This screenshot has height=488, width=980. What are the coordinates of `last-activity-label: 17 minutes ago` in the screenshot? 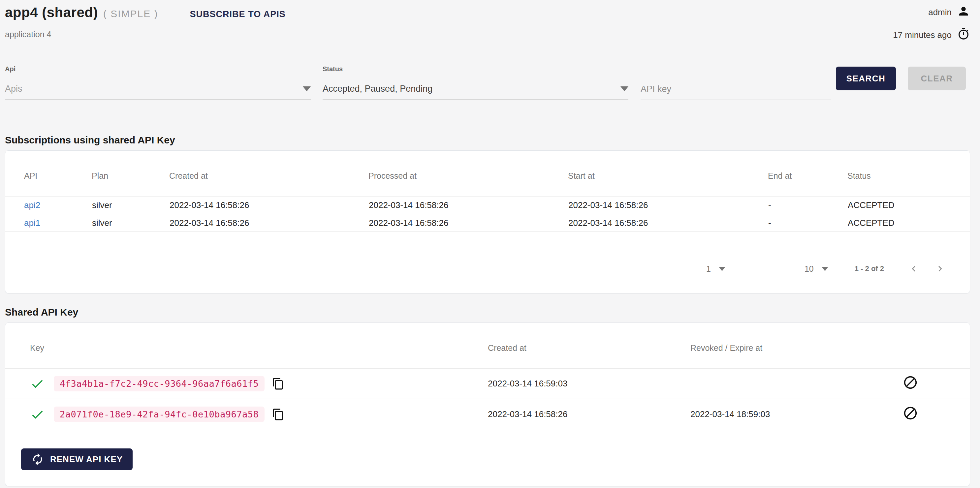 It's located at (922, 35).